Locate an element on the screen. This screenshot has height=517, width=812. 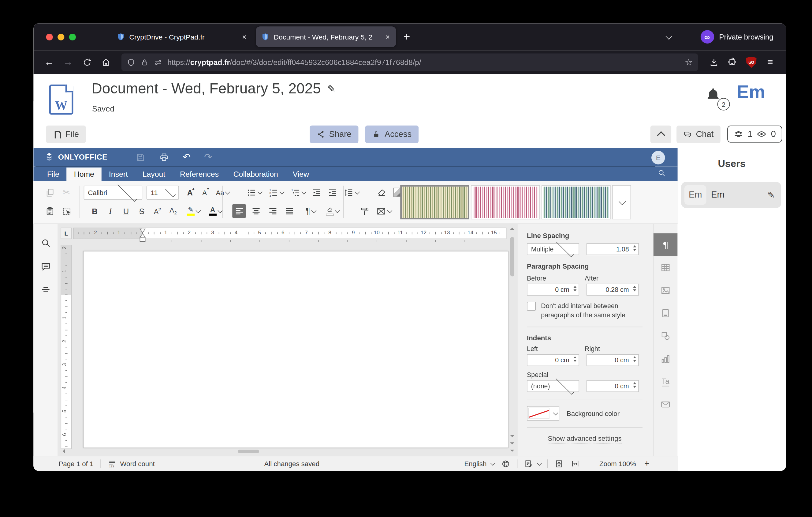
extensions-puzzle-icon is located at coordinates (733, 62).